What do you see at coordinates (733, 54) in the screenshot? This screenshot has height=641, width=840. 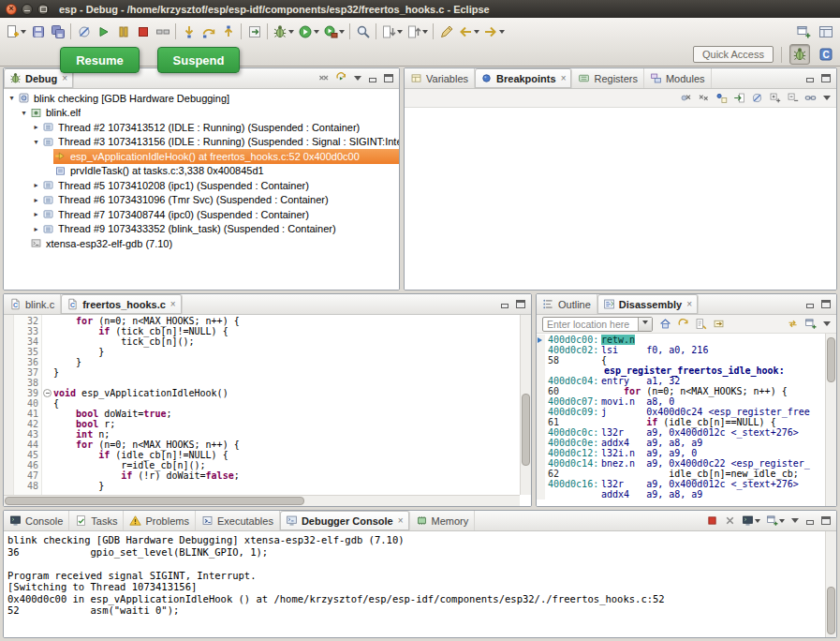 I see `quick-access-button: Quick Access` at bounding box center [733, 54].